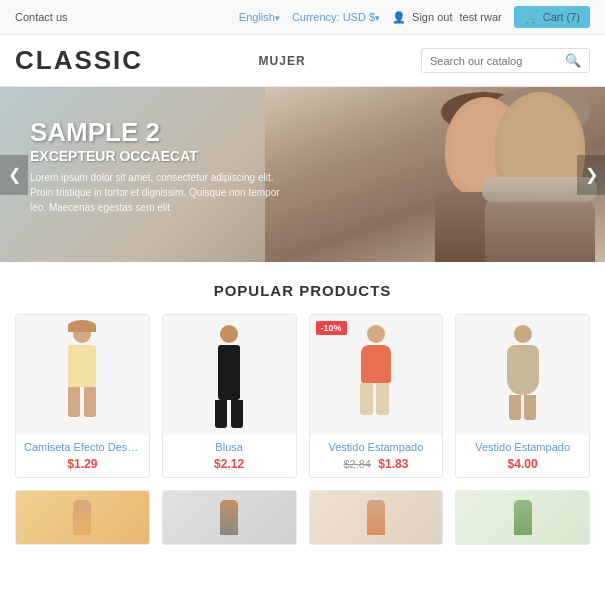  What do you see at coordinates (14, 175) in the screenshot?
I see `hero-prev-button: ❮` at bounding box center [14, 175].